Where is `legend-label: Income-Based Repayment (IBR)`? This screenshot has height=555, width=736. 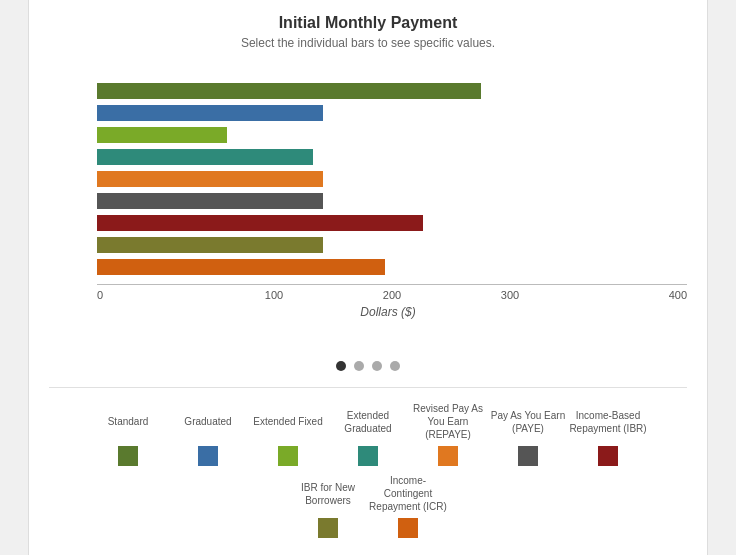
legend-label: Income-Based Repayment (IBR) is located at coordinates (608, 422).